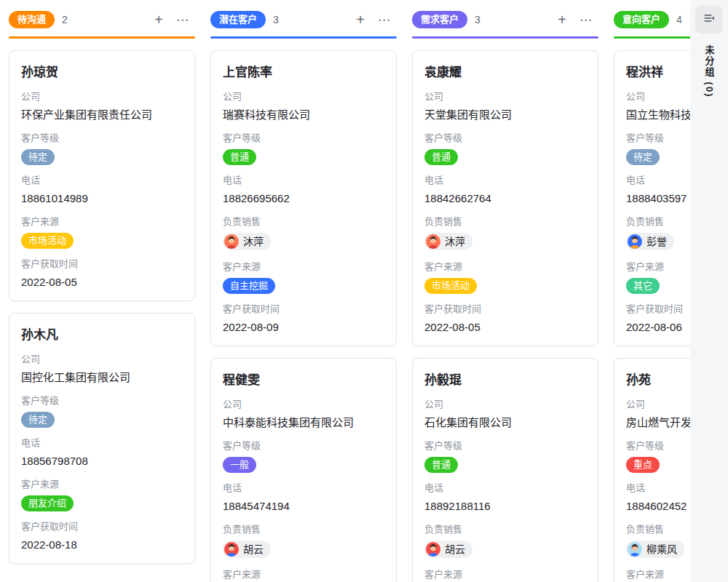 This screenshot has width=728, height=582. What do you see at coordinates (505, 73) in the screenshot?
I see `card-title: 袁康耀` at bounding box center [505, 73].